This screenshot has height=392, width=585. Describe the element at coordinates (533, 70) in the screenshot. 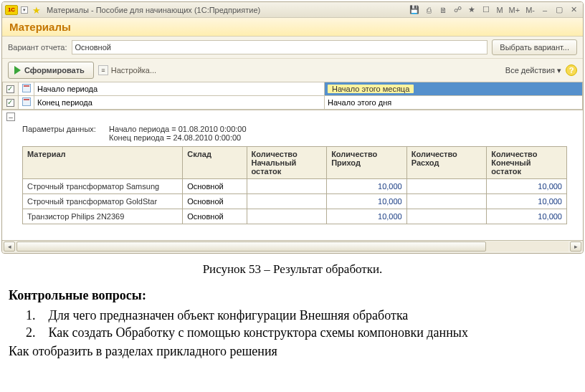

I see `all-actions-dropdown: Все действия ▾` at that location.